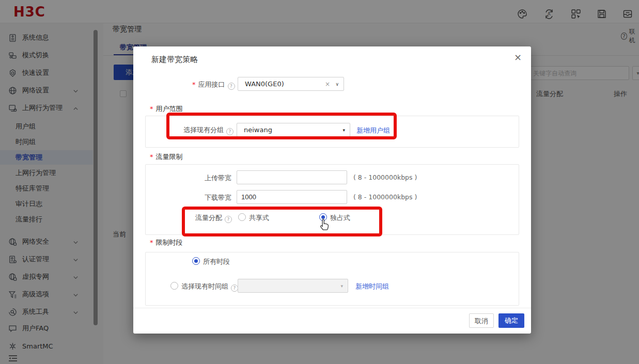 The image size is (639, 364). Describe the element at coordinates (242, 217) in the screenshot. I see `shared-mode-radio` at that location.